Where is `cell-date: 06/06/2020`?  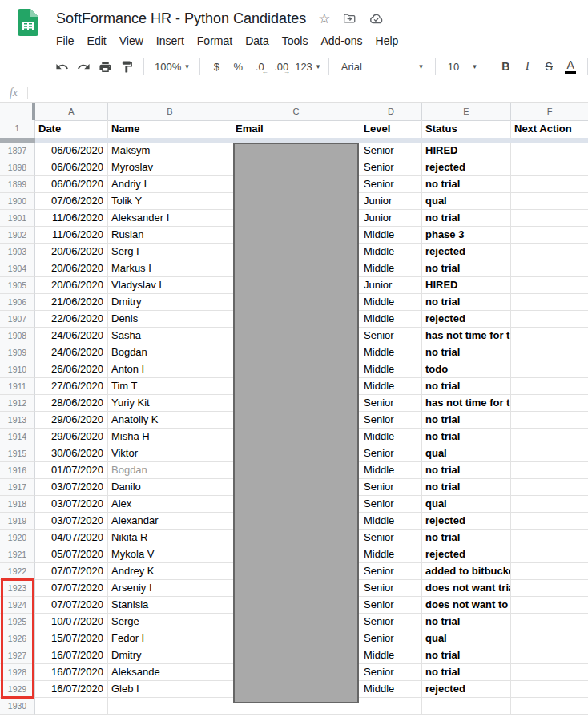 cell-date: 06/06/2020 is located at coordinates (72, 184).